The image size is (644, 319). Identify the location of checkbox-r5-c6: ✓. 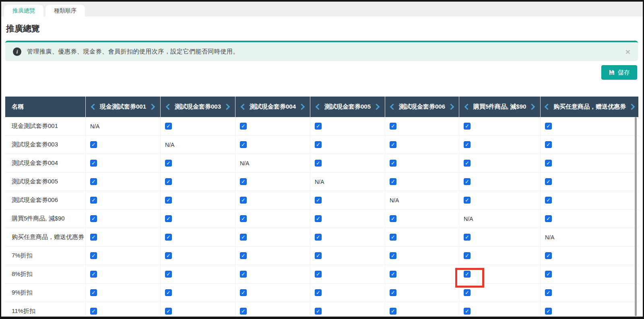
(467, 200).